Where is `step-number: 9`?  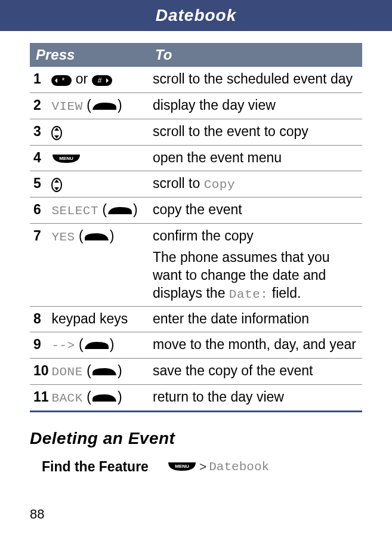 step-number: 9 is located at coordinates (41, 345).